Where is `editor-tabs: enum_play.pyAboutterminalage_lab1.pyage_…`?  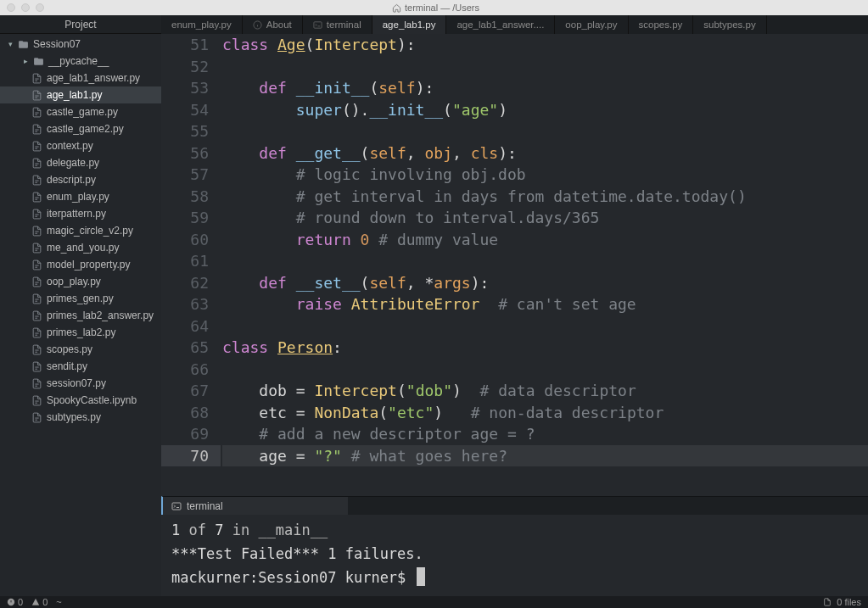
editor-tabs: enum_play.pyAboutterminalage_lab1.pyage_… is located at coordinates (514, 25).